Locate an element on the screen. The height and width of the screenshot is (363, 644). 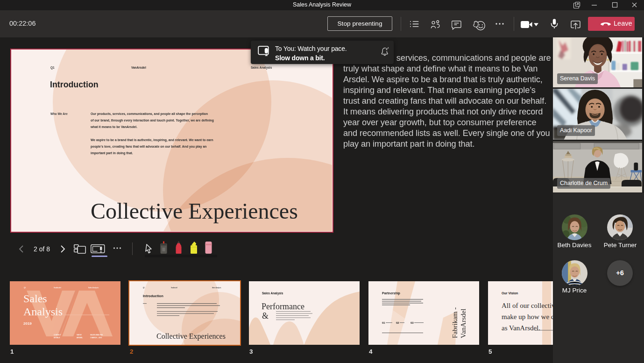
svg-text: 01 is located at coordinates (384, 323).